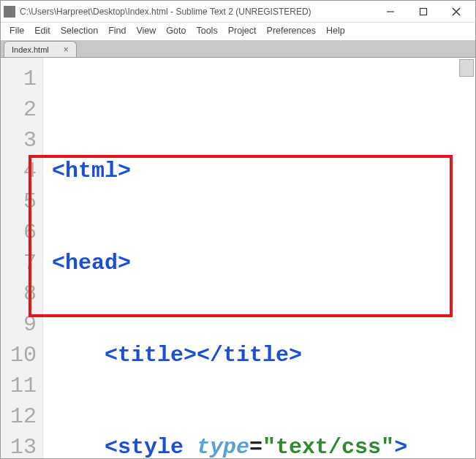 The height and width of the screenshot is (459, 476). I want to click on code-line: <head>, so click(260, 263).